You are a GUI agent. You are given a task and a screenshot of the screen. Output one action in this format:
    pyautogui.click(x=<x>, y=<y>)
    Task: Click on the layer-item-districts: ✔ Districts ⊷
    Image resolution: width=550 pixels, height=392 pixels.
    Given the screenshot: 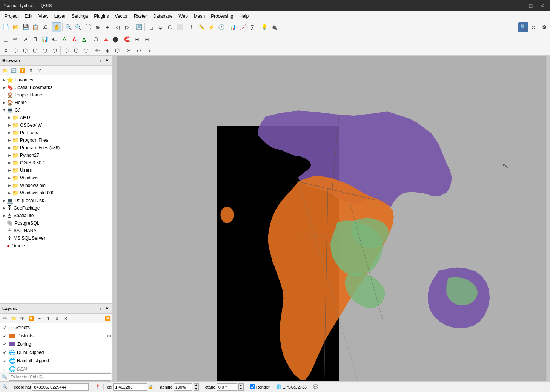 What is the action you would take?
    pyautogui.click(x=56, y=336)
    